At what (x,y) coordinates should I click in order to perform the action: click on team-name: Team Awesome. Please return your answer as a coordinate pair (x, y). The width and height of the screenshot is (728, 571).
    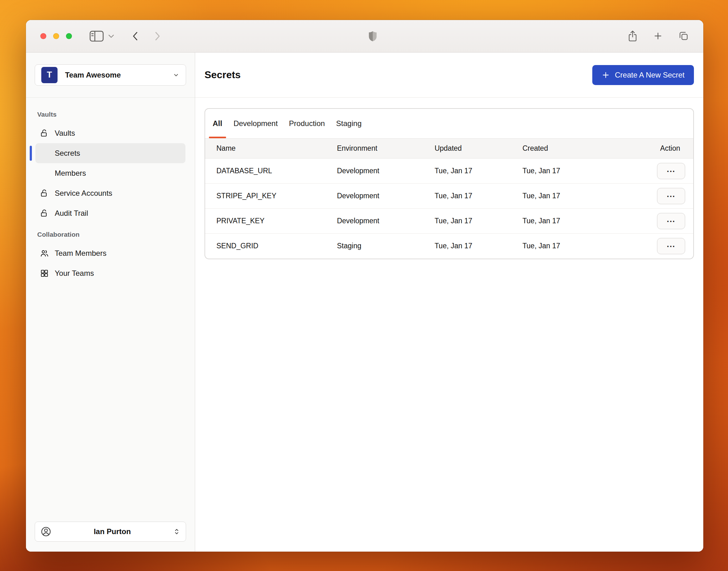
    Looking at the image, I should click on (115, 75).